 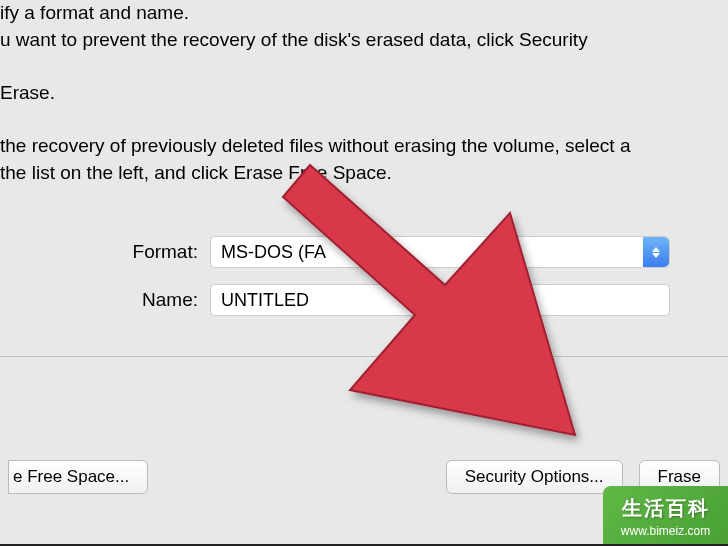 I want to click on security-options-button: Security Options..., so click(x=534, y=477).